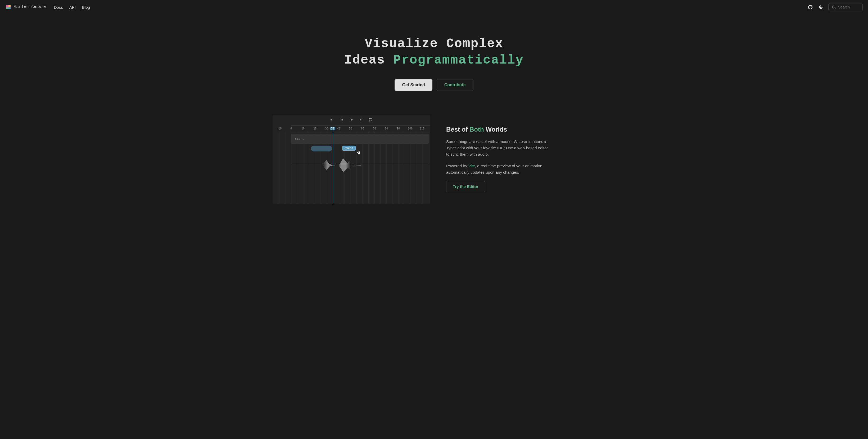 The height and width of the screenshot is (439, 868). Describe the element at coordinates (845, 7) in the screenshot. I see `search-box` at that location.